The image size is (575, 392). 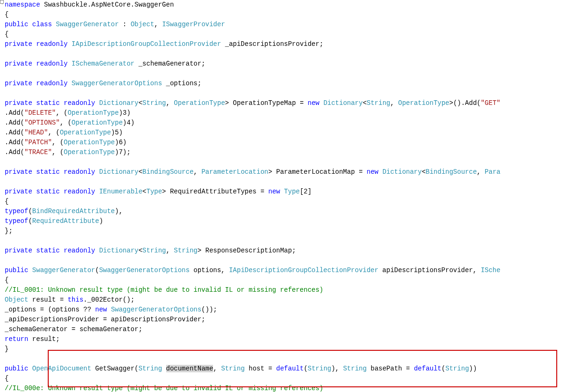 What do you see at coordinates (117, 83) in the screenshot?
I see `field-type: SwaggerGeneratorOptions` at bounding box center [117, 83].